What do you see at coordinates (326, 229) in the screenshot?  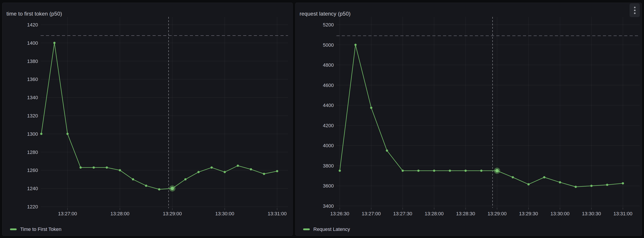 I see `legend-item: Request Latency` at bounding box center [326, 229].